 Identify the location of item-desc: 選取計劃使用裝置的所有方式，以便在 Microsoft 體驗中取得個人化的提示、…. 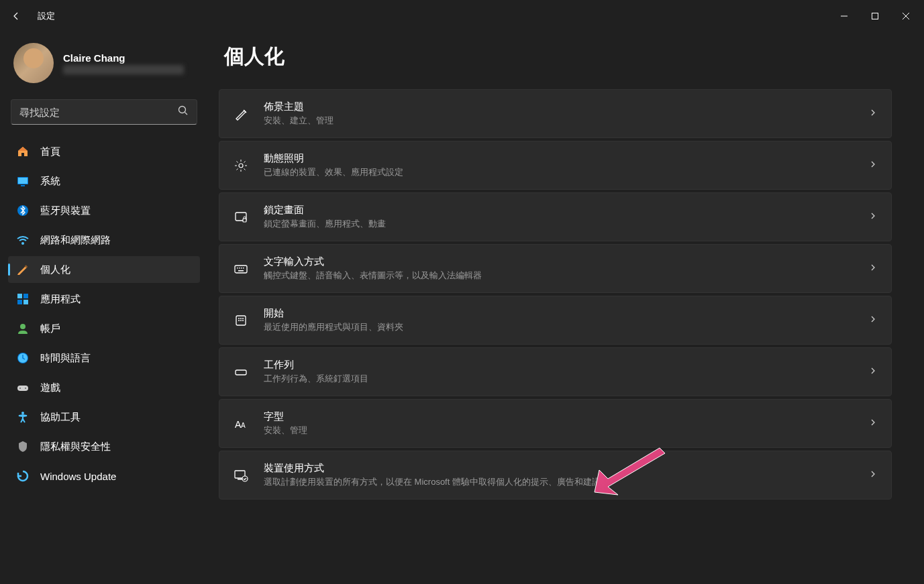
(558, 482).